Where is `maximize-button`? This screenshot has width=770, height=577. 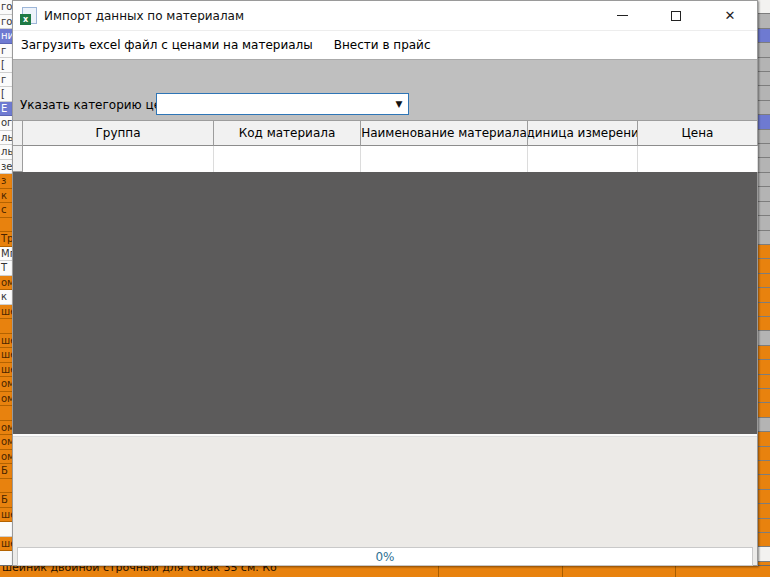 maximize-button is located at coordinates (676, 16).